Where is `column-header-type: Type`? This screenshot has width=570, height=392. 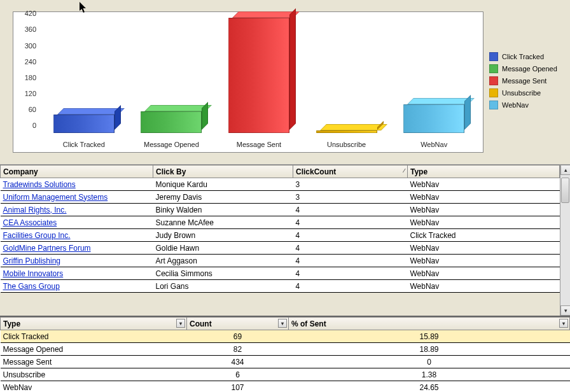
column-header-type: Type is located at coordinates (483, 172).